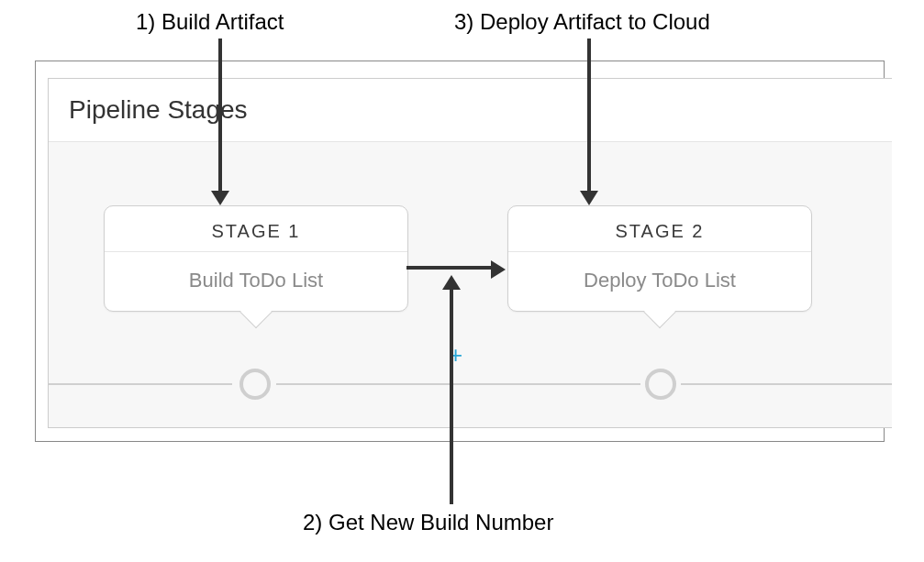  I want to click on arrow-1-line, so click(220, 116).